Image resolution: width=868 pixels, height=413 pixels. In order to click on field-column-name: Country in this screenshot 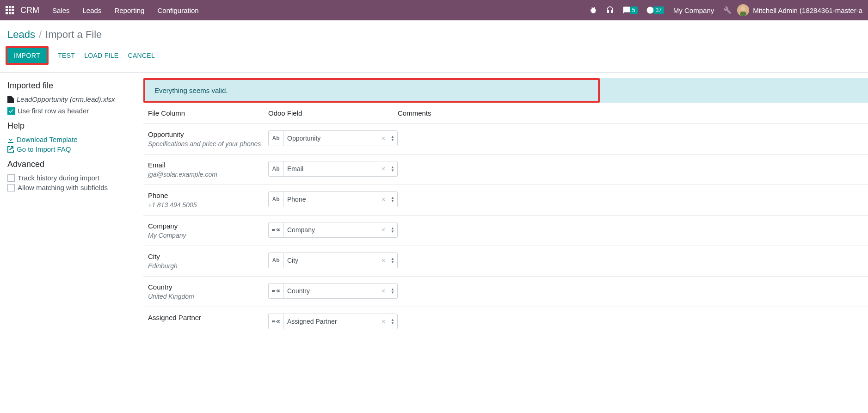, I will do `click(208, 287)`.